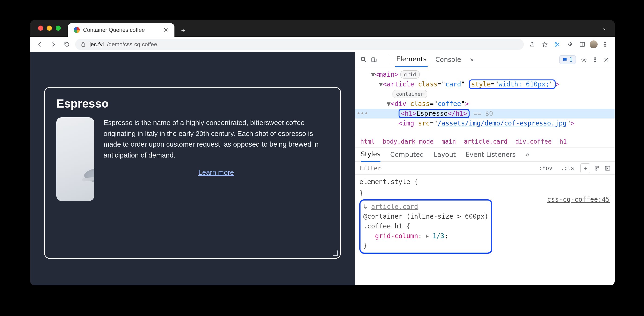 The height and width of the screenshot is (316, 644). What do you see at coordinates (485, 155) in the screenshot?
I see `styles-subtabs: Styles Computed Layout Event Listeners »` at bounding box center [485, 155].